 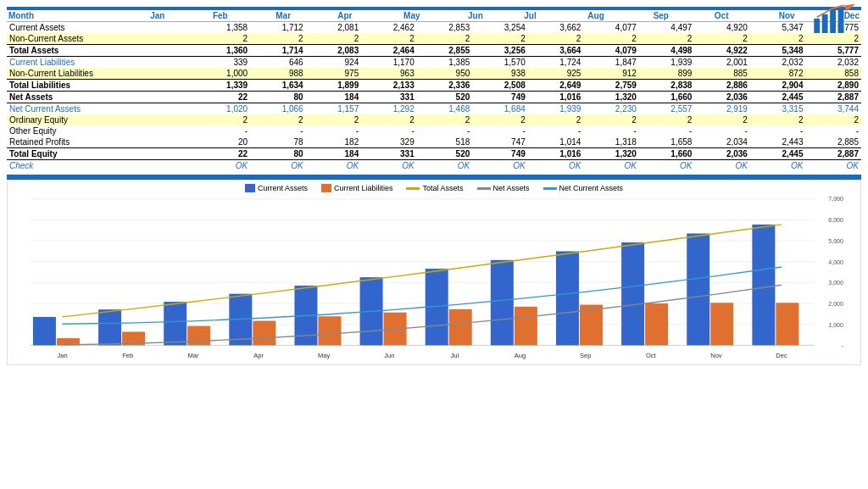 What do you see at coordinates (455, 356) in the screenshot?
I see `svg-text: Jul` at bounding box center [455, 356].